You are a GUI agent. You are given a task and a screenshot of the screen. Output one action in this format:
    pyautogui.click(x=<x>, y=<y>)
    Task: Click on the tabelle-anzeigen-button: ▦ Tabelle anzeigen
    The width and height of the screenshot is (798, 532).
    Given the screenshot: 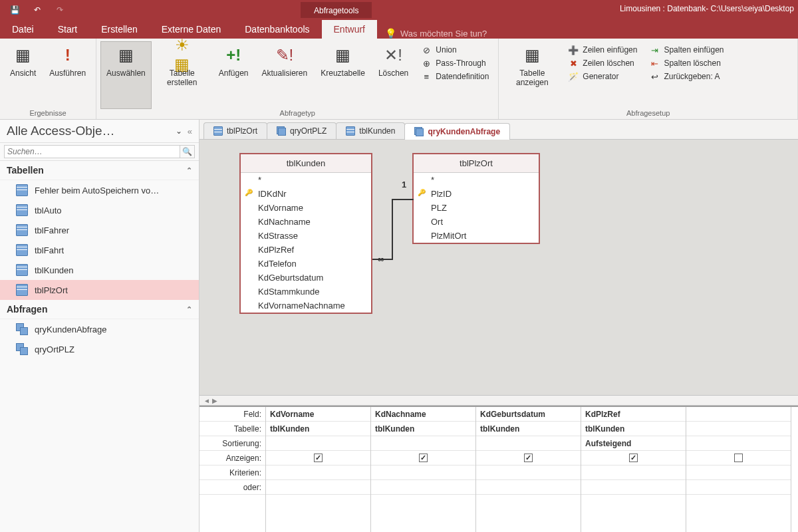 What is the action you would take?
    pyautogui.click(x=532, y=75)
    